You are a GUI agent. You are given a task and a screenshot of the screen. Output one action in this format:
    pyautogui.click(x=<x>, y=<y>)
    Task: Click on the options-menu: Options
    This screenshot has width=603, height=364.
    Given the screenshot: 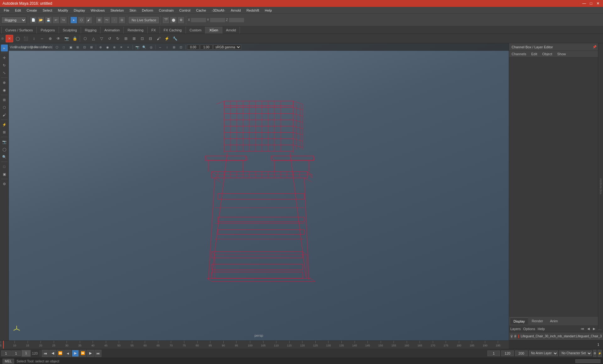 What is the action you would take?
    pyautogui.click(x=529, y=329)
    